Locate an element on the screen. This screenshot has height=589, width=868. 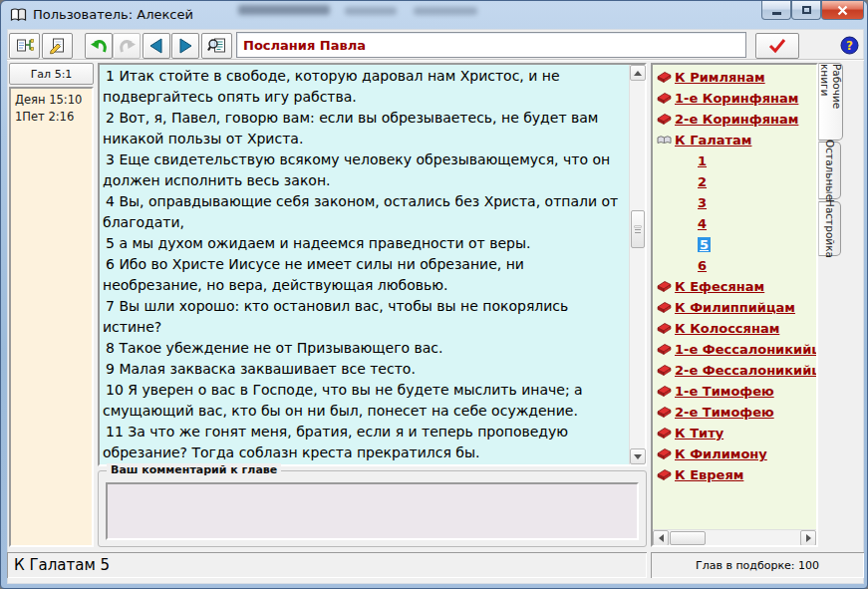
tree-item-label: 3 is located at coordinates (702, 203).